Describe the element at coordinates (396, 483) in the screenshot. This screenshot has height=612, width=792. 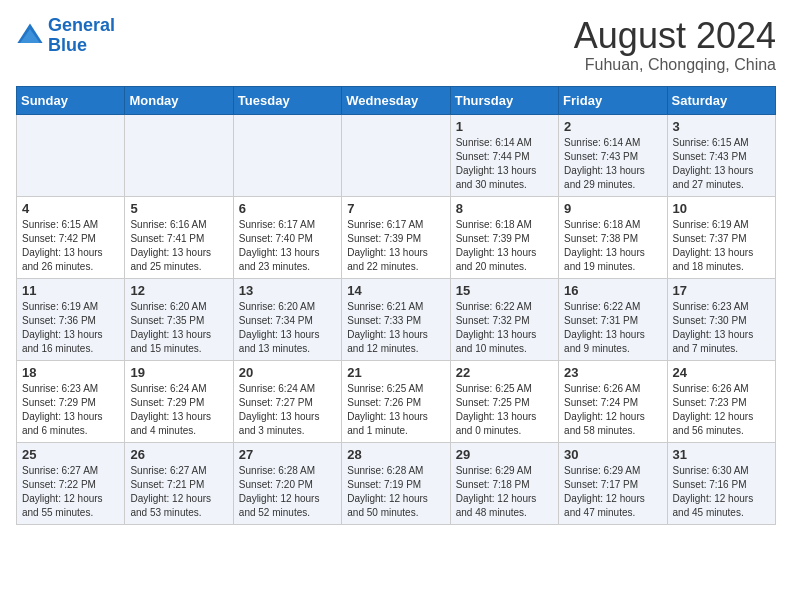
I see `calendar-week-row: 25Sunrise: 6:27 AM Sunset: 7:22 PM Dayli…` at that location.